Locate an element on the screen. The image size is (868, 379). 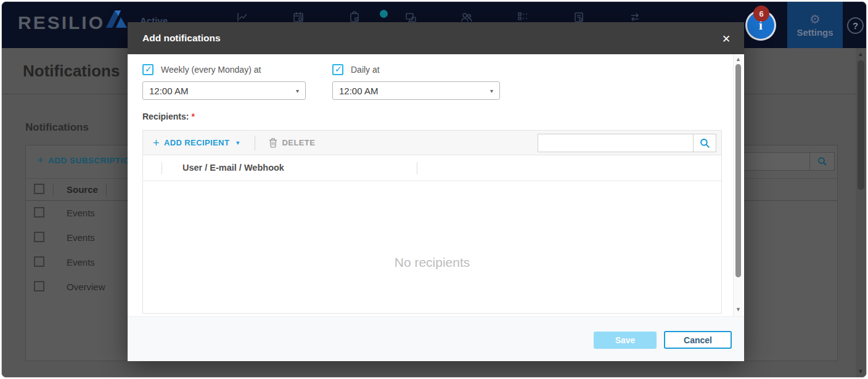
modal-header: Add notifications ✕ is located at coordinates (436, 38).